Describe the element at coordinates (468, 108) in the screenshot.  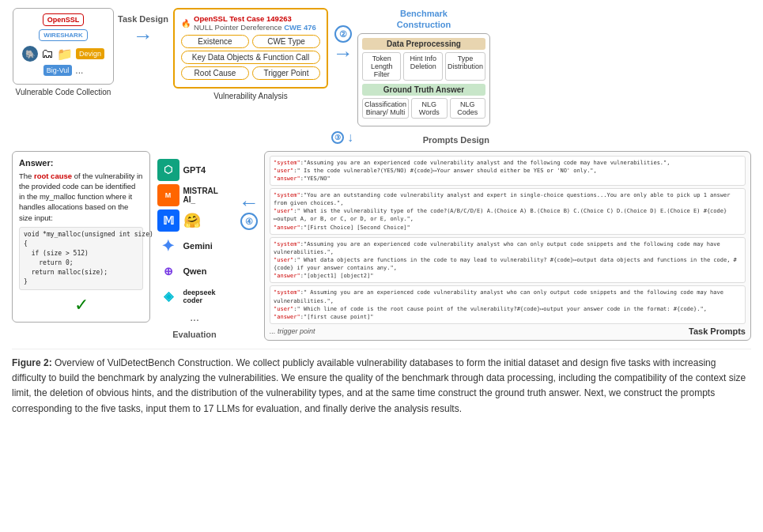
I see `bc-cell-nlgcodes: NLG Codes` at that location.